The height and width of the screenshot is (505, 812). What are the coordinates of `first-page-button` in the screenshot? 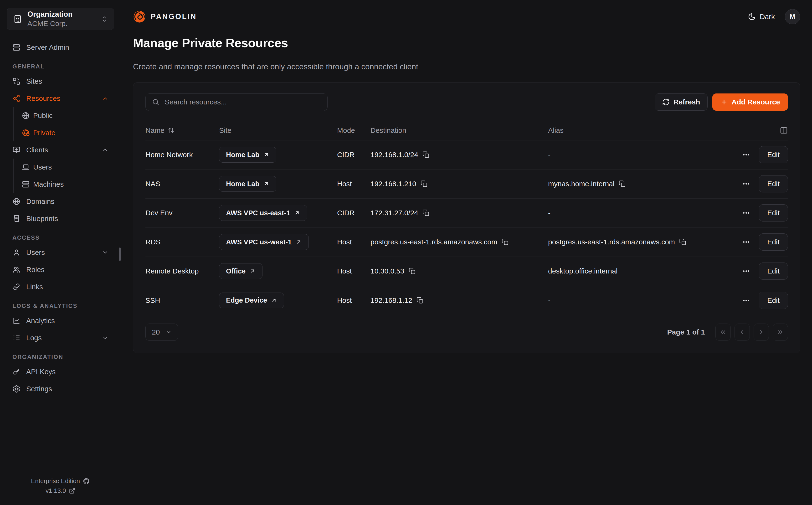 It's located at (723, 332).